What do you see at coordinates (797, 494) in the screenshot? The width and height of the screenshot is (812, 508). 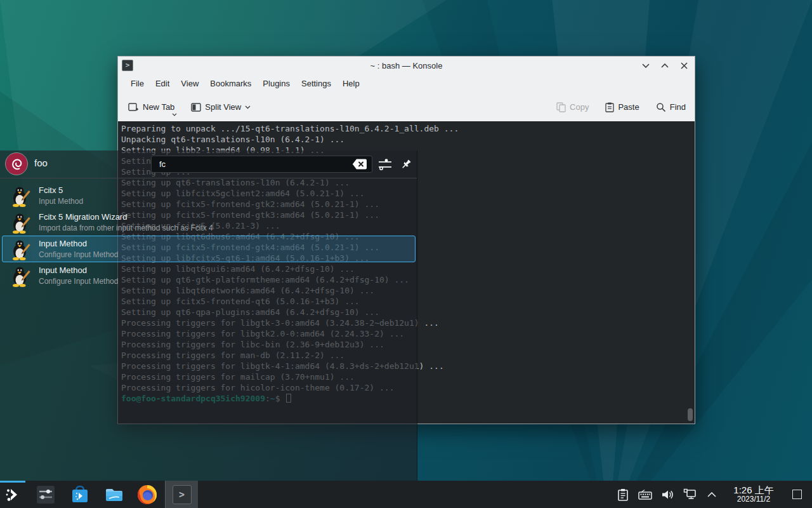 I see `show-desktop-button` at bounding box center [797, 494].